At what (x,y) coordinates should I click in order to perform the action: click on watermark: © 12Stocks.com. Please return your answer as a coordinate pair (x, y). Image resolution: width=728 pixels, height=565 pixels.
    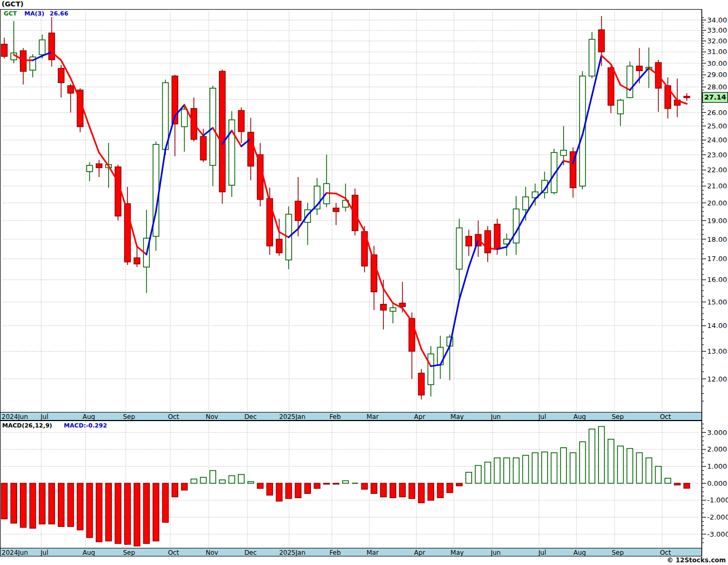
    Looking at the image, I should click on (696, 560).